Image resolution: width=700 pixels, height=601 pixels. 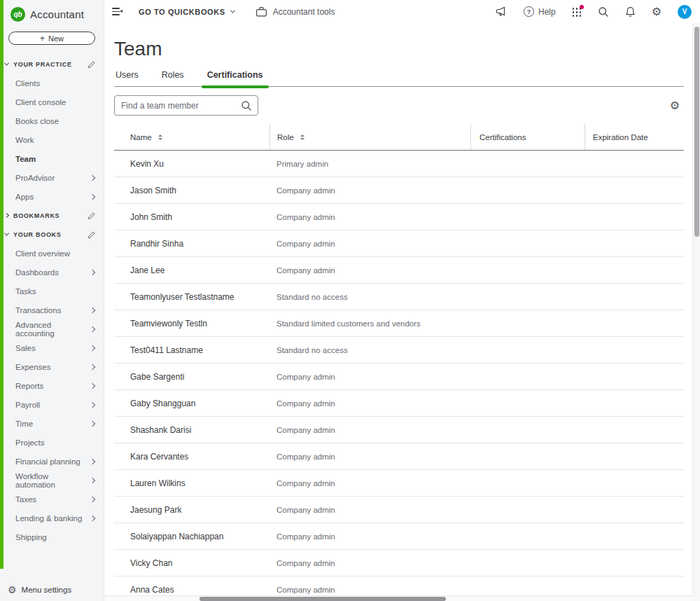 What do you see at coordinates (52, 329) in the screenshot?
I see `sidebar-item-advanced-accounting: Advanced accounting` at bounding box center [52, 329].